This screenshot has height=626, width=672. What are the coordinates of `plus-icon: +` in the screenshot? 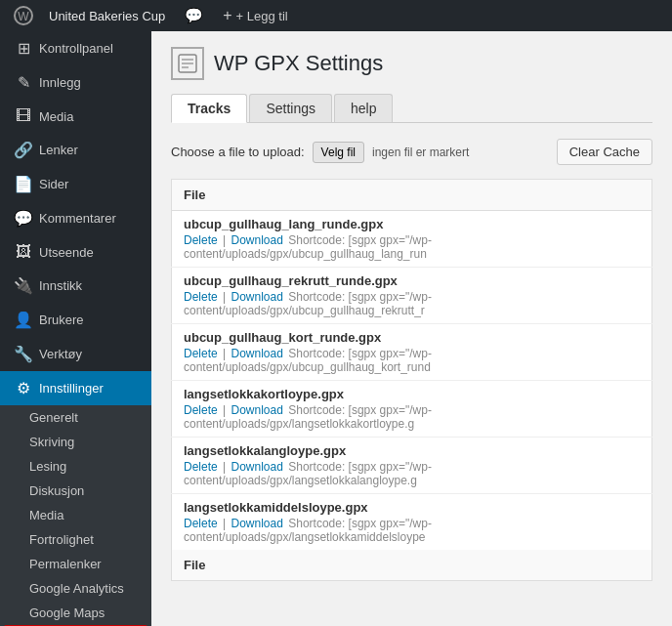 It's located at (227, 16).